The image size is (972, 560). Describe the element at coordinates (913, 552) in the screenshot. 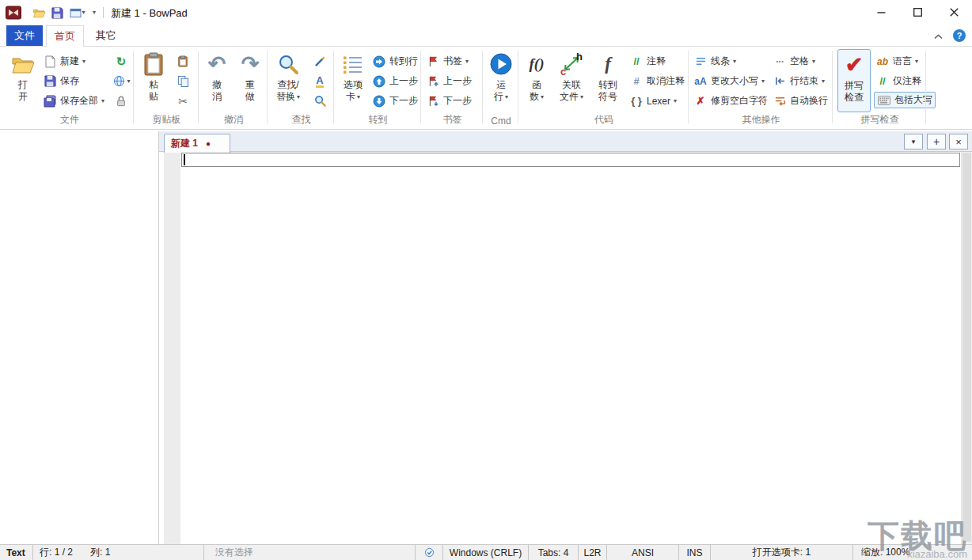

I see `status-zoom: 缩放: 100%` at that location.